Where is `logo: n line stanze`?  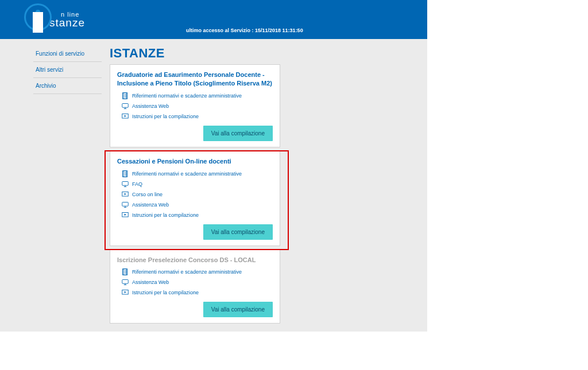 logo: n line stanze is located at coordinates (55, 17).